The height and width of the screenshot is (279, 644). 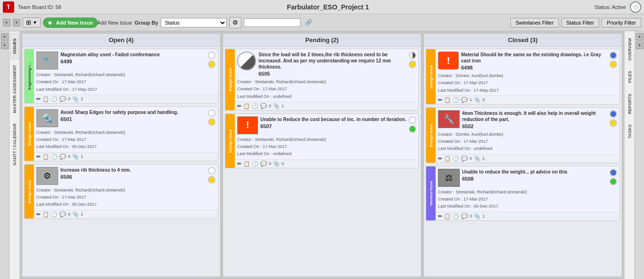 I want to click on sidebar-tab-issues: ISSUES, so click(x=15, y=46).